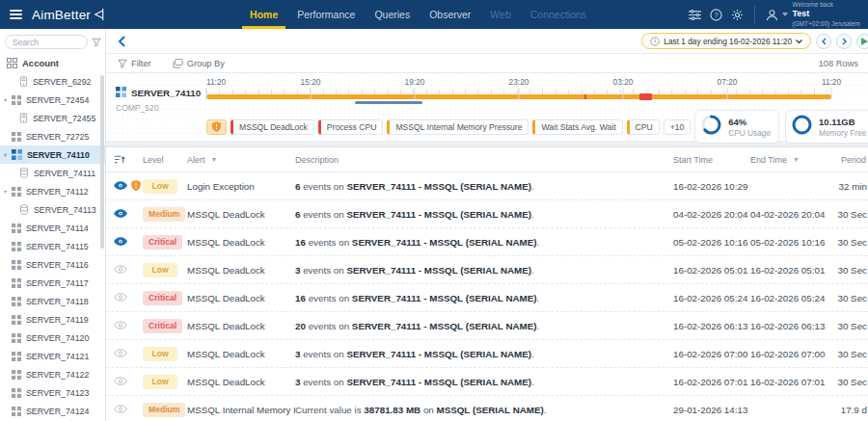 The height and width of the screenshot is (421, 868). What do you see at coordinates (52, 81) in the screenshot?
I see `sidebar-item-server_6292: SERVER_6292` at bounding box center [52, 81].